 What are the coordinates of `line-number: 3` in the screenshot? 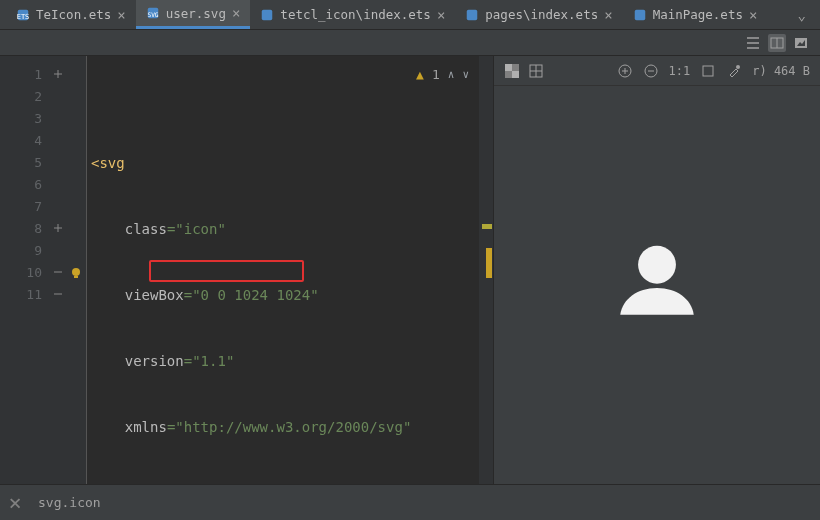 It's located at (21, 119).